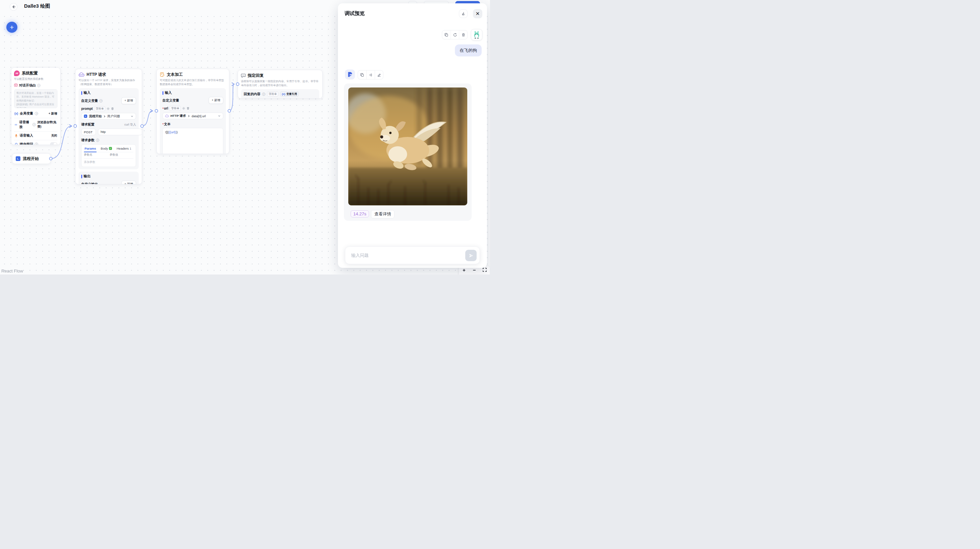 This screenshot has width=980, height=549. Describe the element at coordinates (477, 35) in the screenshot. I see `user-avatar` at that location.